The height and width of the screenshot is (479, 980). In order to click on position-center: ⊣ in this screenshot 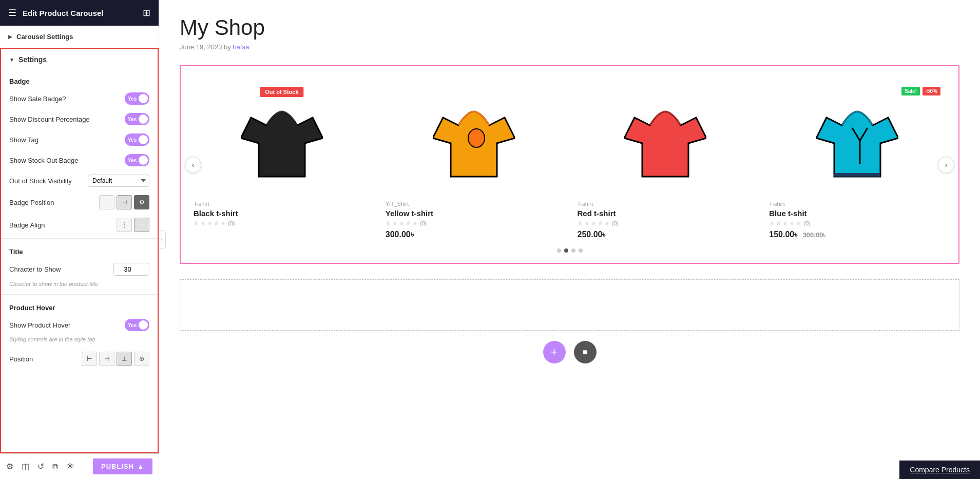, I will do `click(107, 359)`.